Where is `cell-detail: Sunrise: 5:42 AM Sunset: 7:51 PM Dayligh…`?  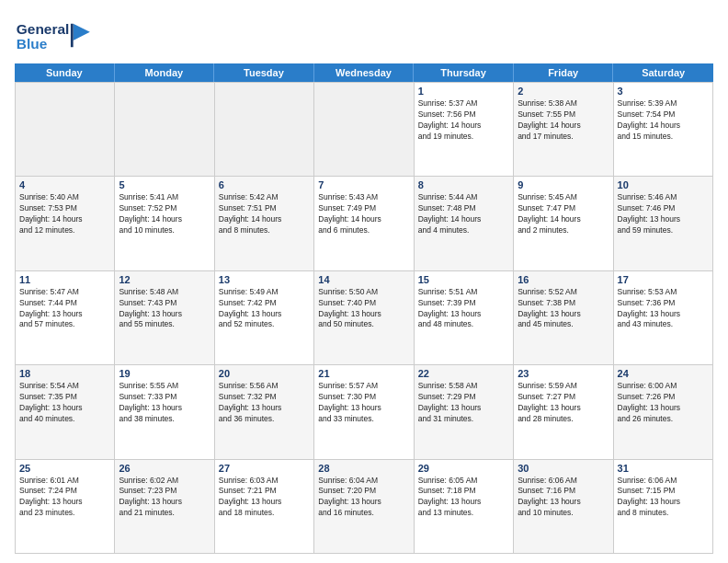
cell-detail: Sunrise: 5:42 AM Sunset: 7:51 PM Dayligh… is located at coordinates (265, 214).